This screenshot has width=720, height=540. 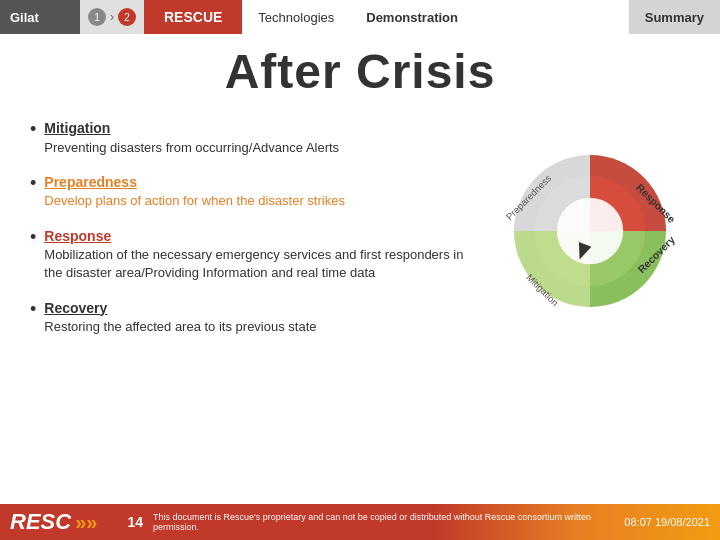 What do you see at coordinates (360, 522) in the screenshot?
I see `bottom-bar: RESC »» 14 This document is Rescue's pro…` at bounding box center [360, 522].